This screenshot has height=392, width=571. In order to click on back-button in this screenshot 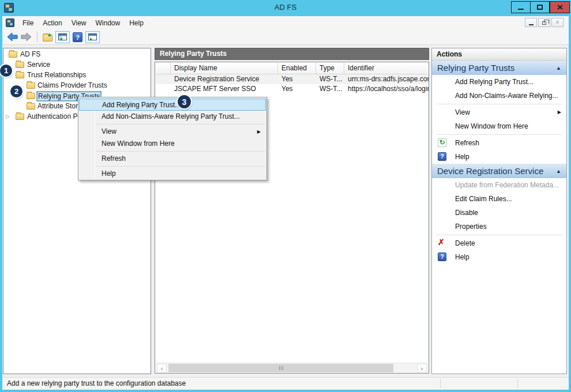, I will do `click(13, 37)`.